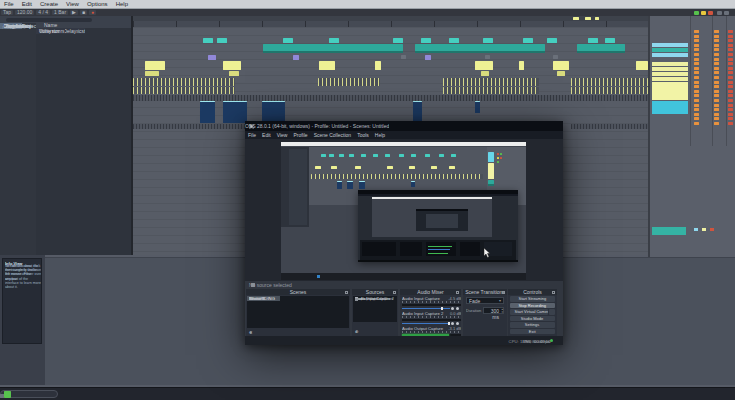 The height and width of the screenshot is (400, 735). What do you see at coordinates (257, 298) in the screenshot?
I see `scene-list-item: Scene 6` at bounding box center [257, 298].